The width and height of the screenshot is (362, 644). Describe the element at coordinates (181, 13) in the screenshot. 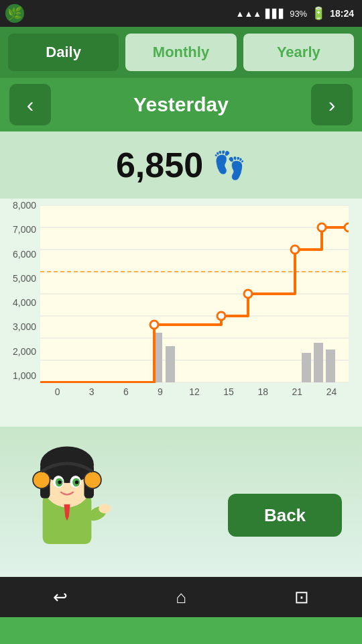

I see `status-bar: 🌿 ▲▲▲ ▋▋▋ 93% 🔋 18:24` at that location.